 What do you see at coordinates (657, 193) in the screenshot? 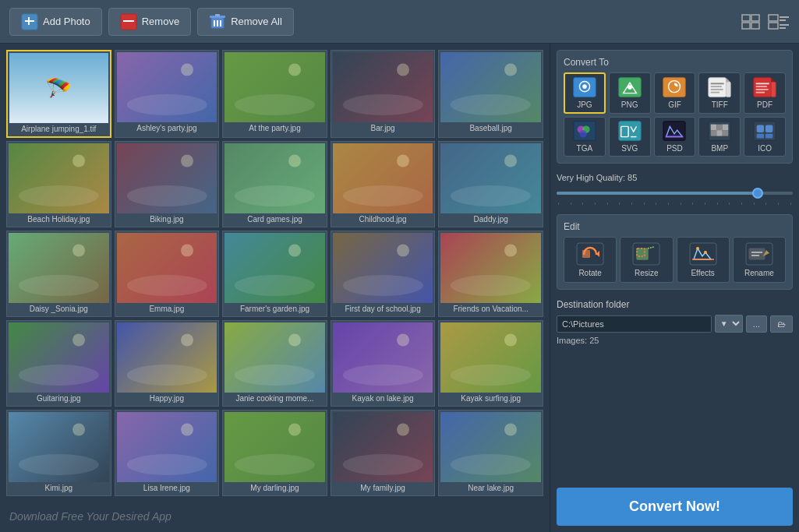
I see `quality-slider-fill` at bounding box center [657, 193].